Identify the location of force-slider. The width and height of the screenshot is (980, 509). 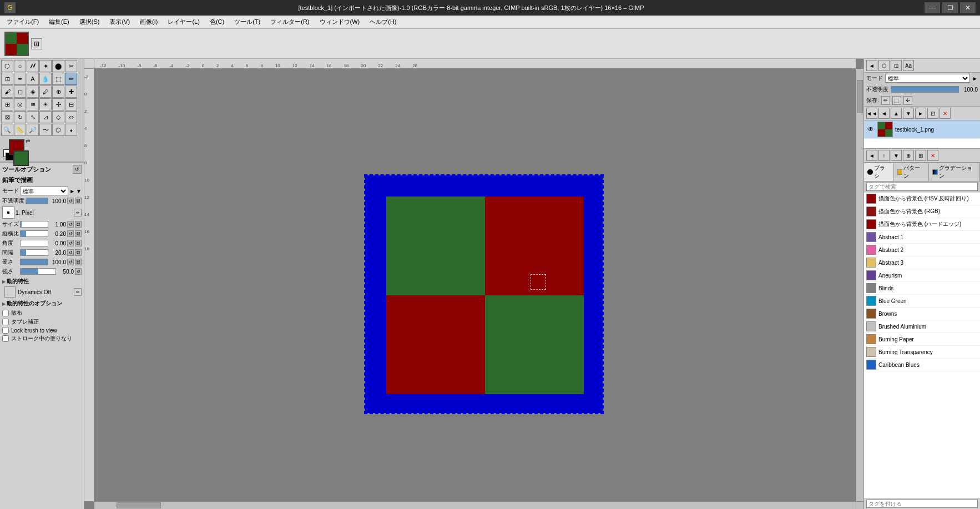
(38, 271).